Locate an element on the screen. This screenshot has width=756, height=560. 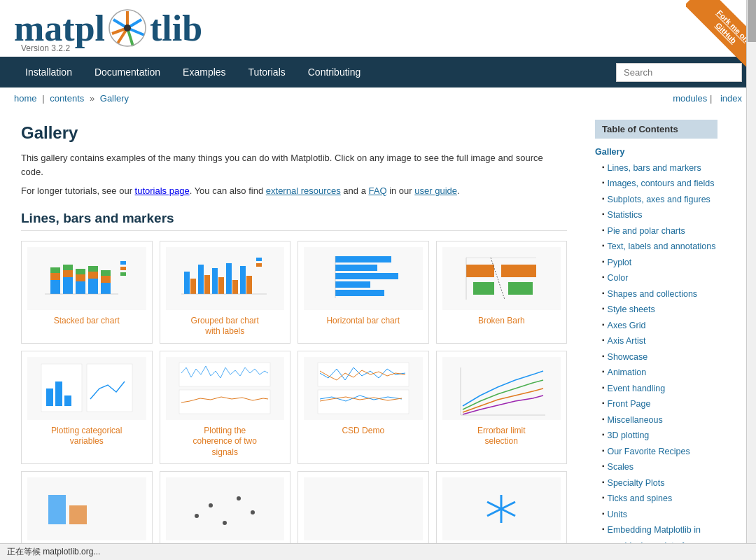
breadcrumb-left: home | contents » Gallery is located at coordinates (71, 98).